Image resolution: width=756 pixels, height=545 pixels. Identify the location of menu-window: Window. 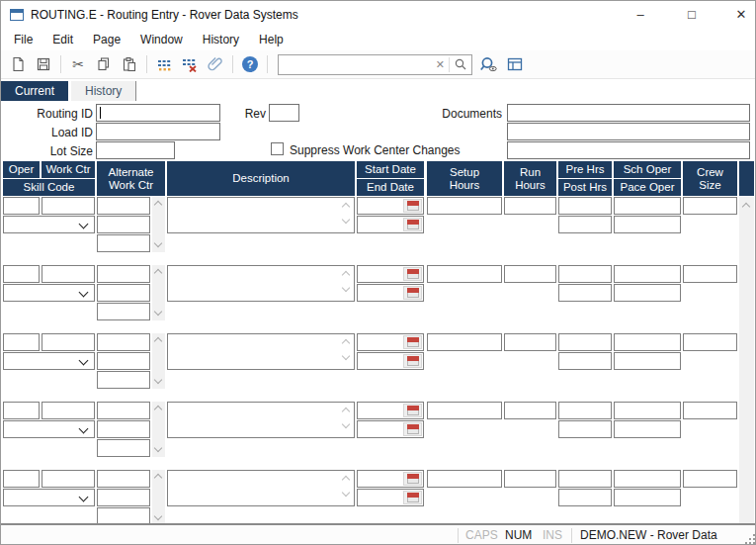
(162, 40).